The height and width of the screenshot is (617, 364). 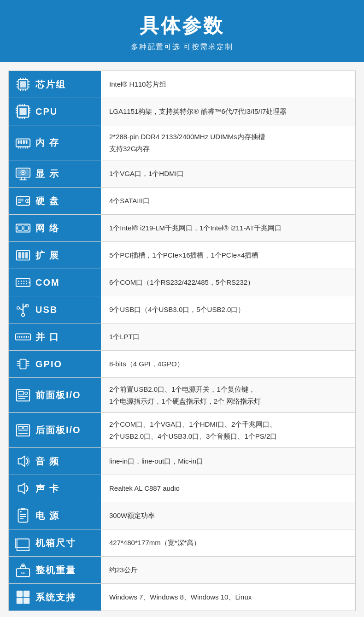 What do you see at coordinates (23, 84) in the screenshot?
I see `icon-chipset` at bounding box center [23, 84].